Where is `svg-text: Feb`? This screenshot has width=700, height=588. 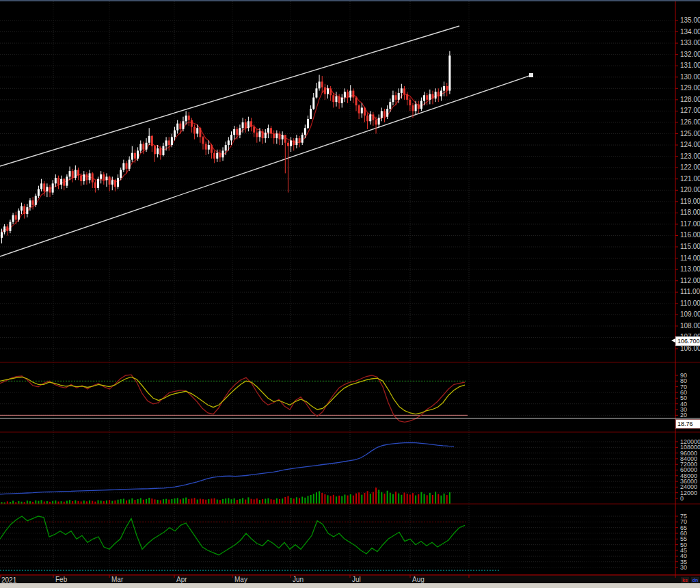 svg-text: Feb is located at coordinates (62, 580).